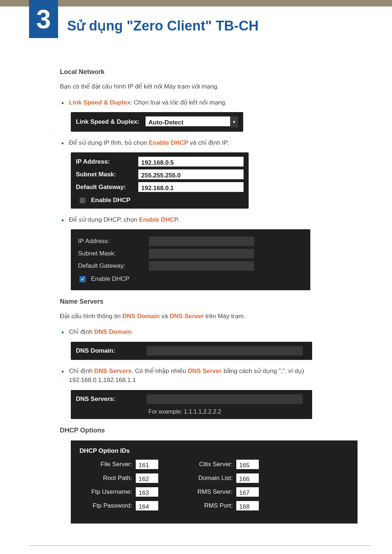 The width and height of the screenshot is (392, 554). Describe the element at coordinates (133, 332) in the screenshot. I see `dns-domain-post: .` at that location.